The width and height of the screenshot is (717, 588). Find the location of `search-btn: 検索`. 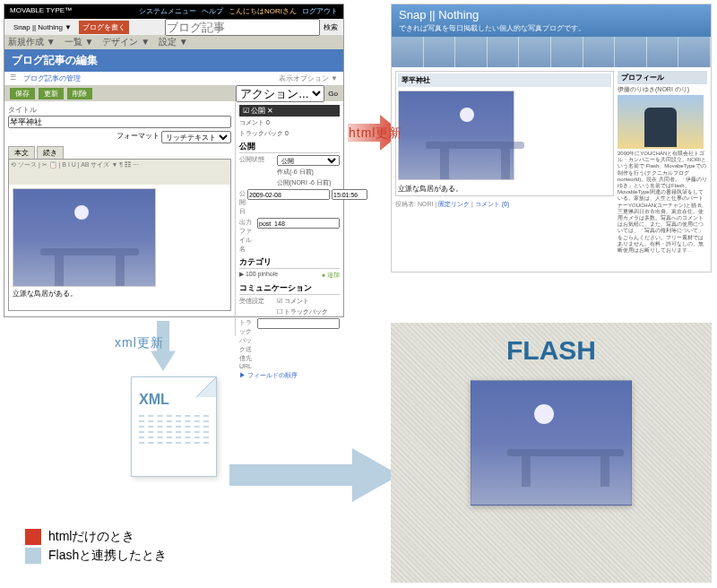

search-btn: 検索 is located at coordinates (331, 27).